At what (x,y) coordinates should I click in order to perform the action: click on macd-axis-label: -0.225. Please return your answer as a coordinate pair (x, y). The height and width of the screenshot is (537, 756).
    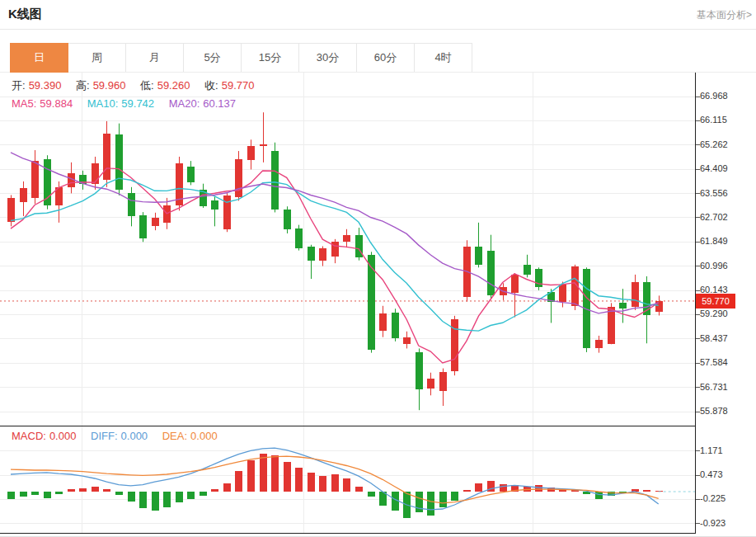
    Looking at the image, I should click on (712, 498).